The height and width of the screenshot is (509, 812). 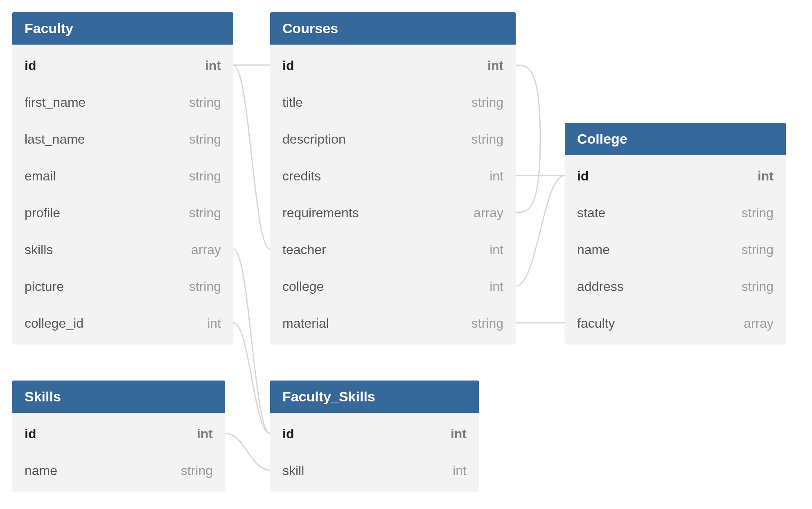 I want to click on column-name: state, so click(x=591, y=213).